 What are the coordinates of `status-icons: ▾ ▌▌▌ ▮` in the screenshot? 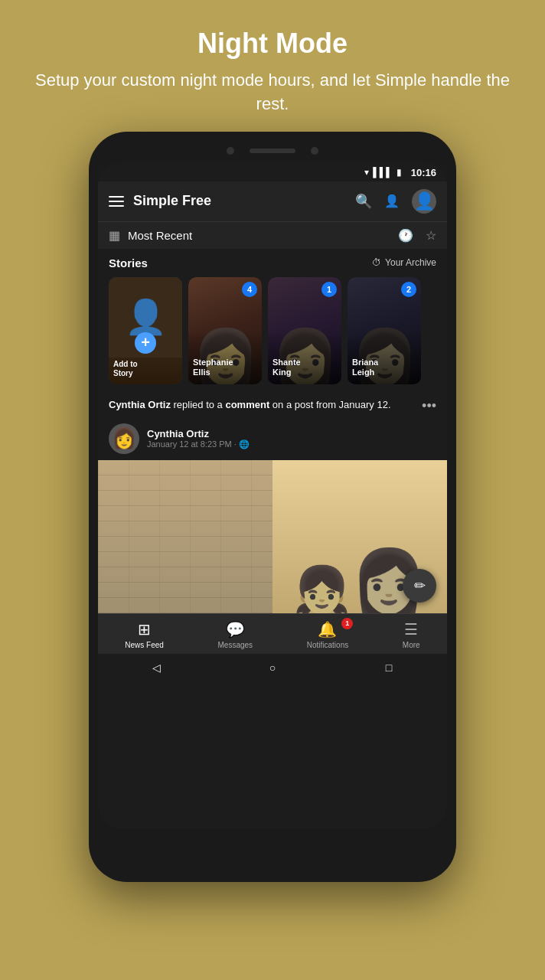 It's located at (383, 172).